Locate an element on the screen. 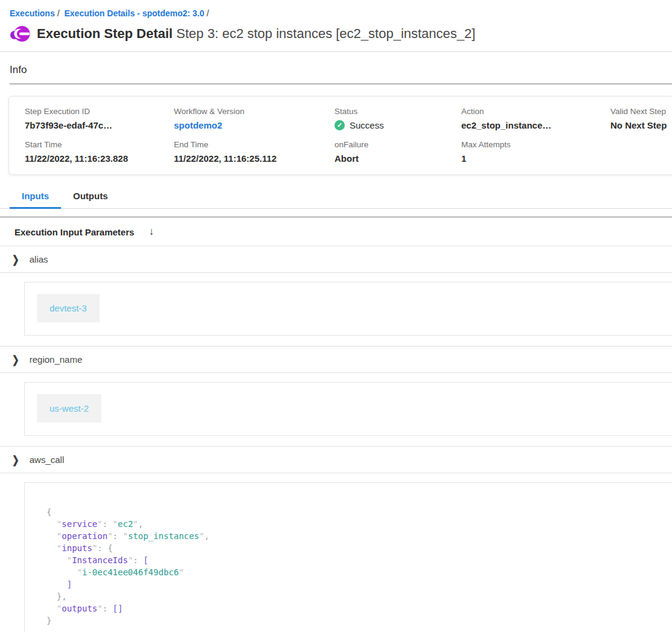 The width and height of the screenshot is (672, 632). tab-inputs: Inputs is located at coordinates (35, 198).